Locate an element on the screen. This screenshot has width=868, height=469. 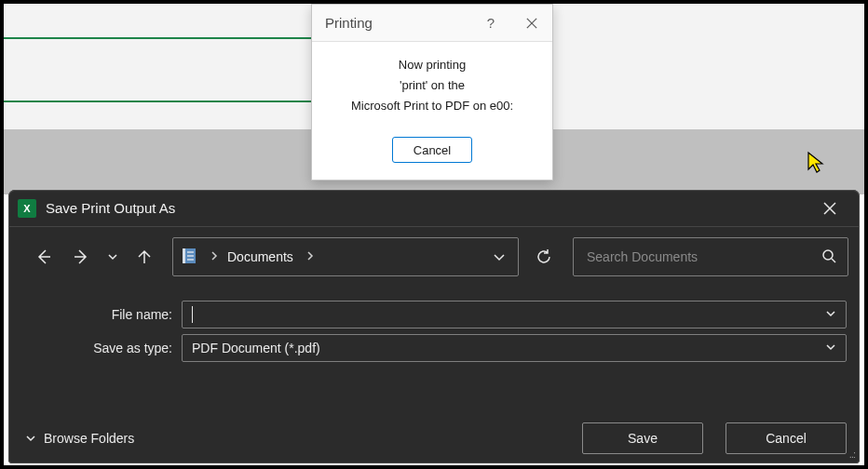
cancel-printing-button: Cancel is located at coordinates (432, 150).